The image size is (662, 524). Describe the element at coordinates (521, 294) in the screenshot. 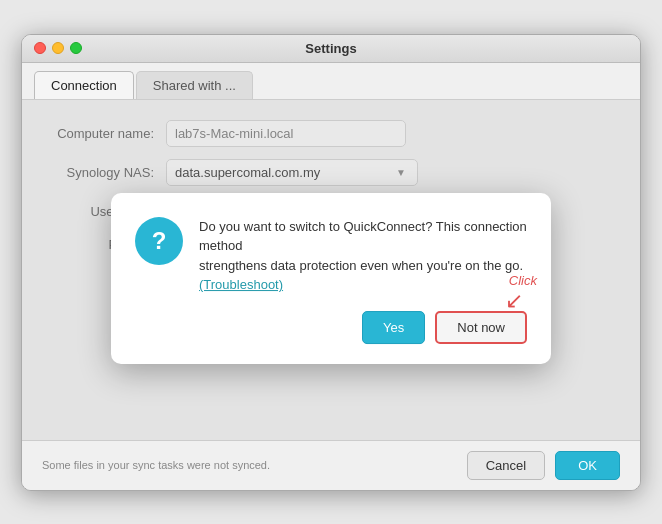

I see `click-annotation: Click ↙` at that location.